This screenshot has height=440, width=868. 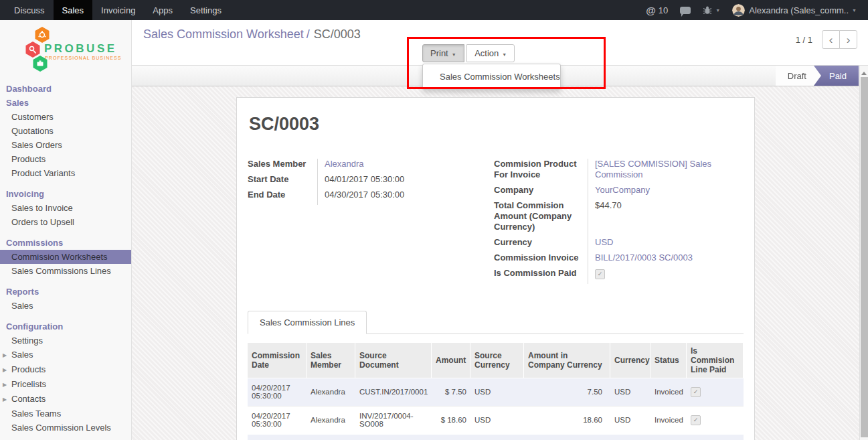 What do you see at coordinates (497, 360) in the screenshot?
I see `column-header: Source Currency` at bounding box center [497, 360].